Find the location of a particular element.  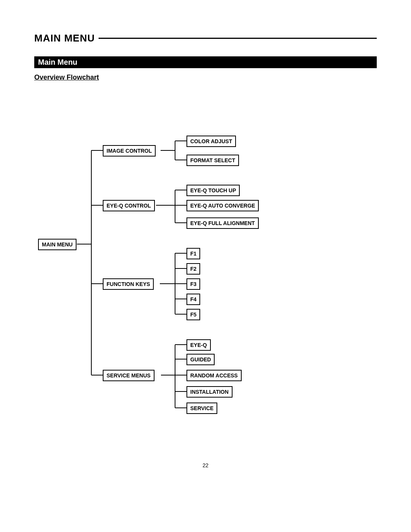

node-f1: F1 is located at coordinates (193, 254).